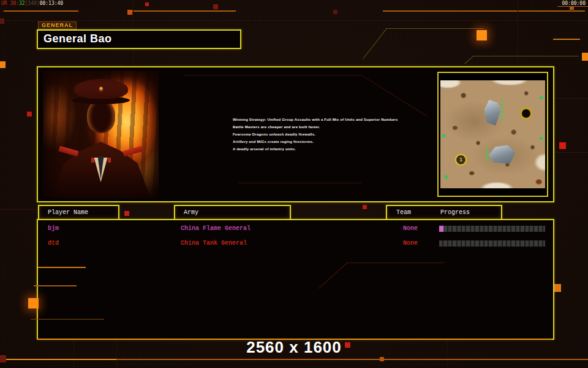  What do you see at coordinates (492, 134) in the screenshot?
I see `minimap-terrain: 1` at bounding box center [492, 134].